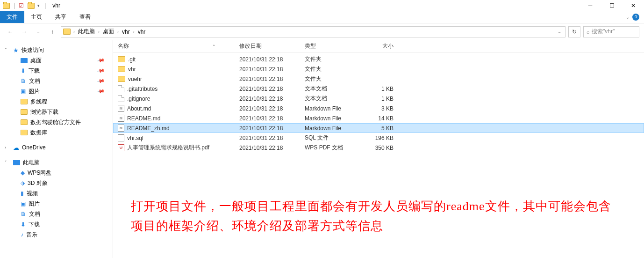 The image size is (644, 258). What do you see at coordinates (56, 6) in the screenshot?
I see `window-title: vhr` at bounding box center [56, 6].